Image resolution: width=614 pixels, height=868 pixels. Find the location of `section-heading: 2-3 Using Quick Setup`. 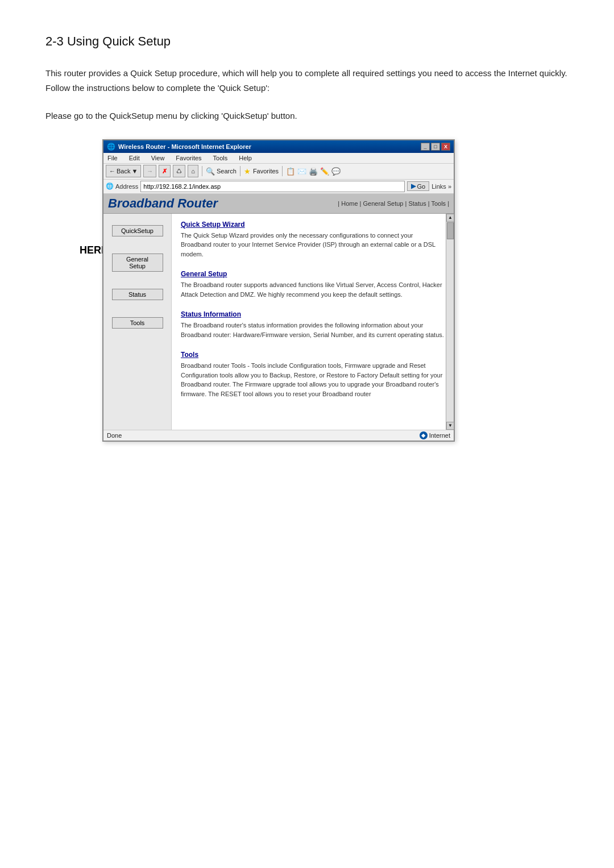

section-heading: 2-3 Using Quick Setup is located at coordinates (307, 41).